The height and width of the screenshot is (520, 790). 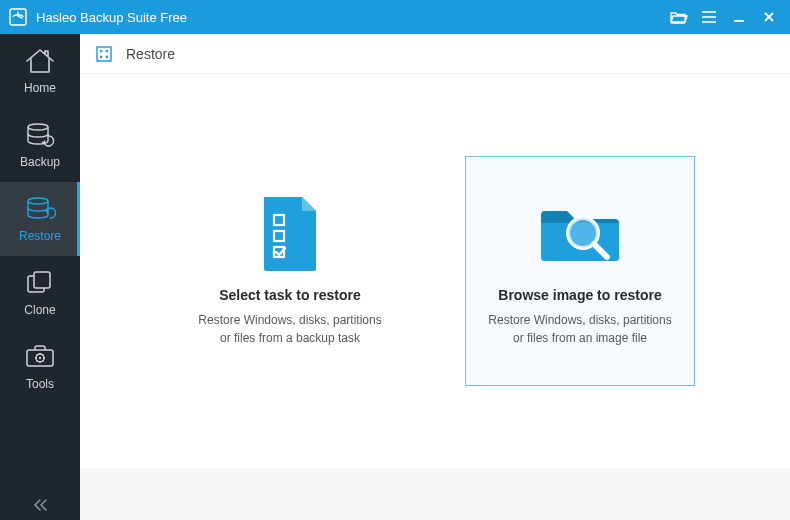 What do you see at coordinates (40, 135) in the screenshot?
I see `backup-icon` at bounding box center [40, 135].